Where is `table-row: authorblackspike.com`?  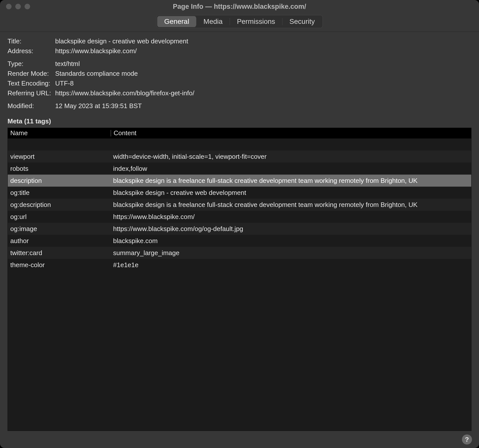 table-row: authorblackspike.com is located at coordinates (240, 241).